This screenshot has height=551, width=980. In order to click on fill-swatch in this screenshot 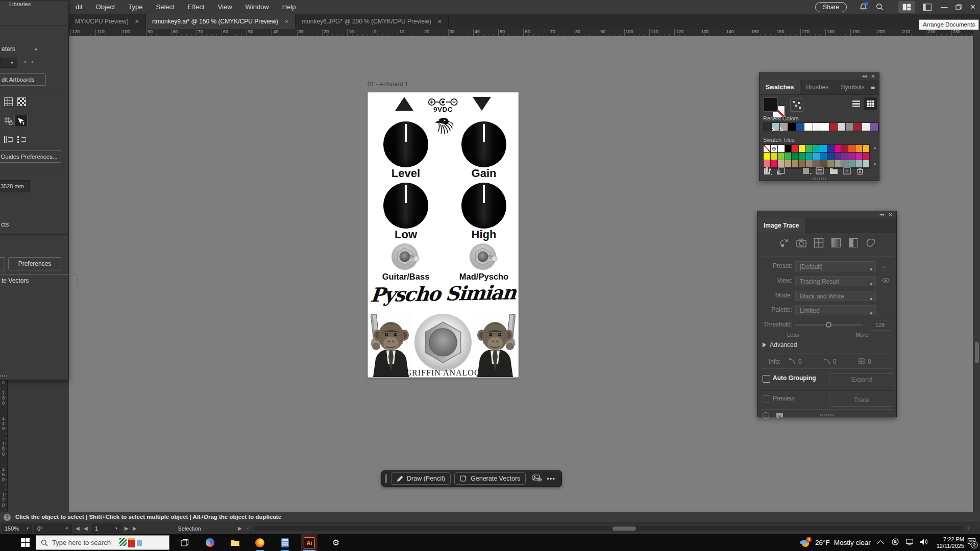, I will do `click(771, 105)`.